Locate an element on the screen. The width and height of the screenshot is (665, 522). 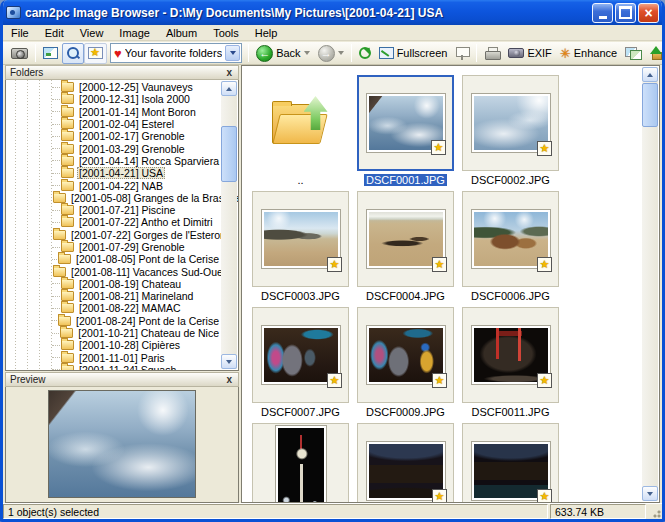
camera-transfer-button is located at coordinates (20, 54).